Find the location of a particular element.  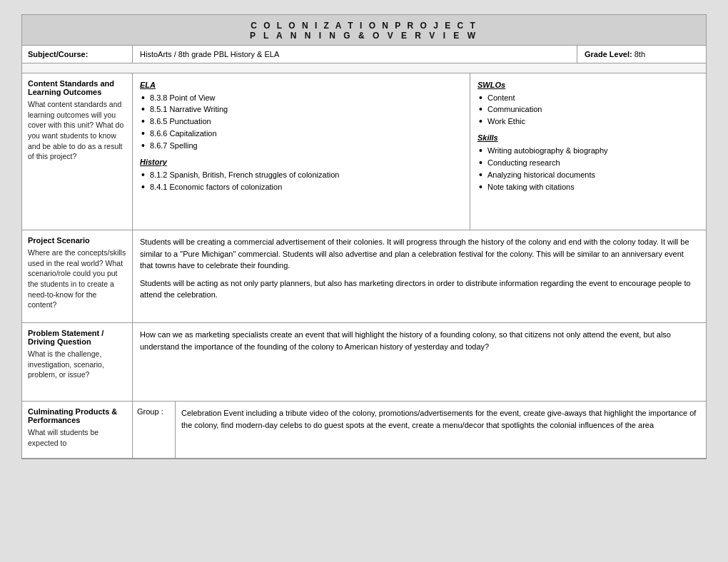

ela-list: 8.3.8 Point of View 8.5.1 Narrative Writ… is located at coordinates (301, 123).